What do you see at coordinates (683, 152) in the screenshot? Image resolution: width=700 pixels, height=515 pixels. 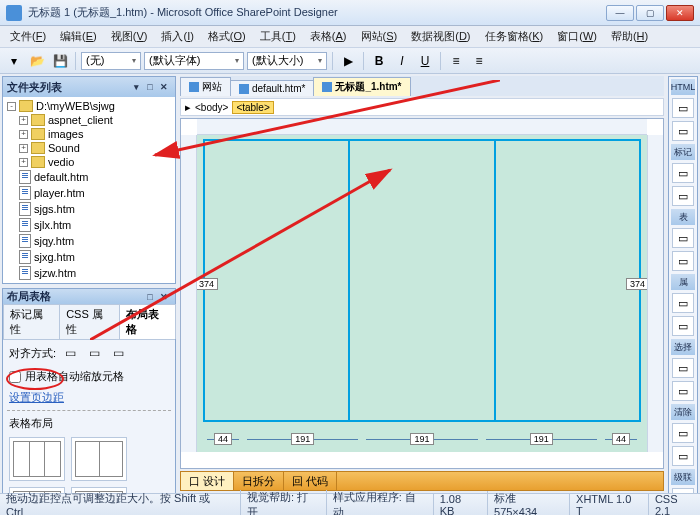 I see `toolbox-section-head: 标记` at bounding box center [683, 152].